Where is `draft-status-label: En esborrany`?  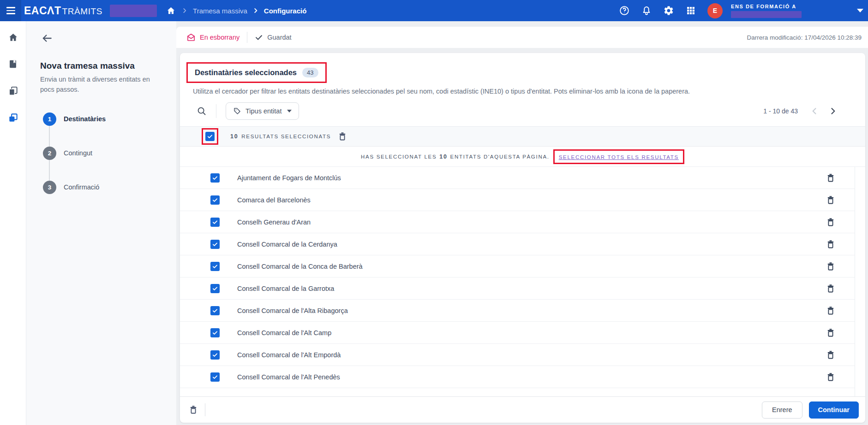
draft-status-label: En esborrany is located at coordinates (220, 37).